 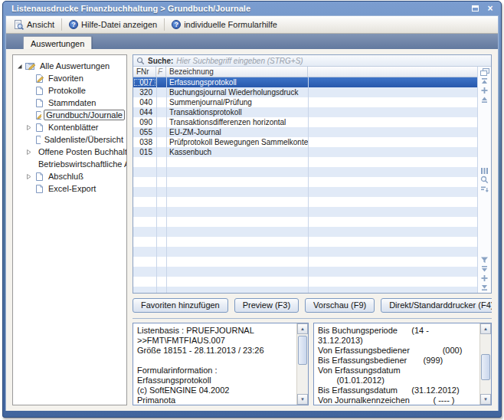 I want to click on sidebar-item-favoriten: Favoriten, so click(x=70, y=78).